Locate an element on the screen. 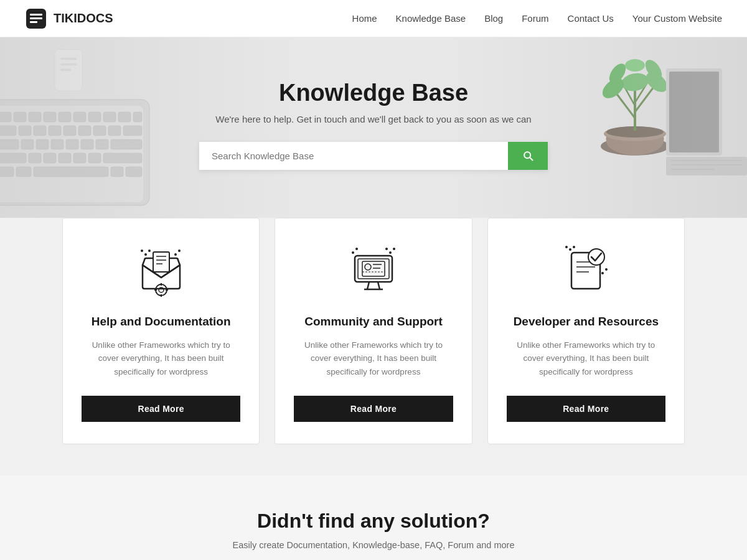 The image size is (747, 560). search-icon is located at coordinates (528, 156).